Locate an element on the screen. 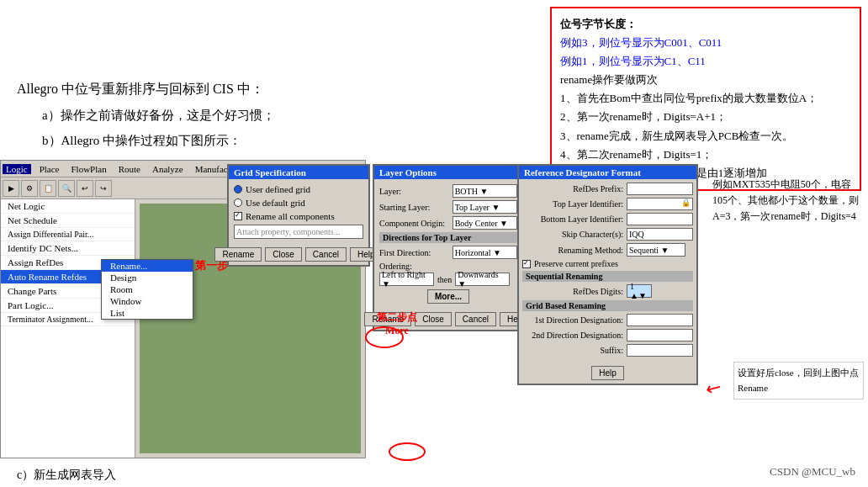  dir2-input is located at coordinates (659, 335).